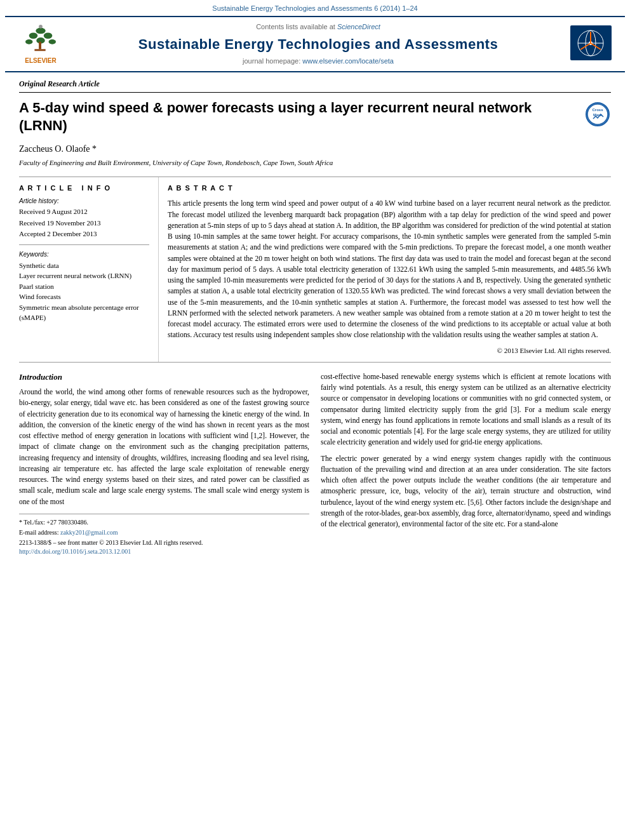 The image size is (630, 840). Describe the element at coordinates (315, 44) in the screenshot. I see `journal-header: ELSEVIER Contents lists available at Sci…` at that location.